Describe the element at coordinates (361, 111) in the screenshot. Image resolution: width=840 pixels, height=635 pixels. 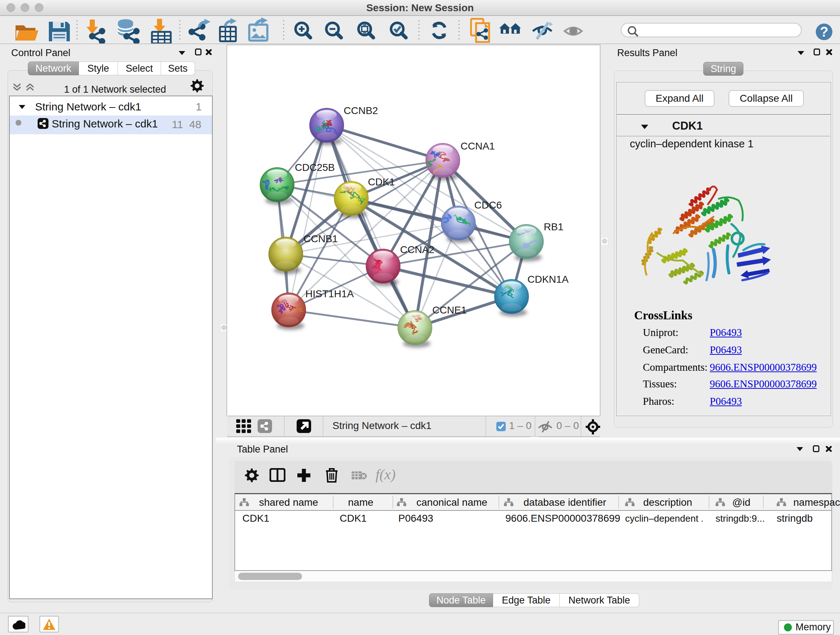
I see `svg-text: CCNB2` at that location.